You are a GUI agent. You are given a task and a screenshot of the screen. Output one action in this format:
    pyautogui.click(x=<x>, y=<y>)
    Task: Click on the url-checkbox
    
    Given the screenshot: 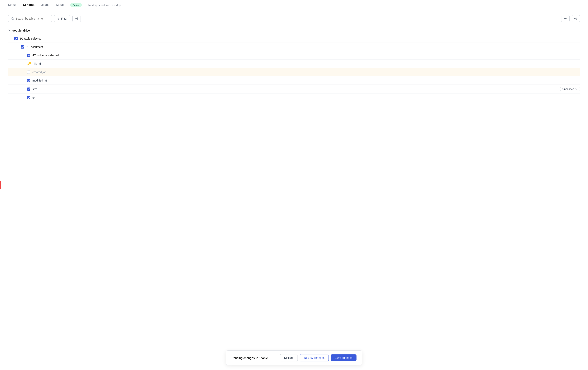 What is the action you would take?
    pyautogui.click(x=29, y=98)
    